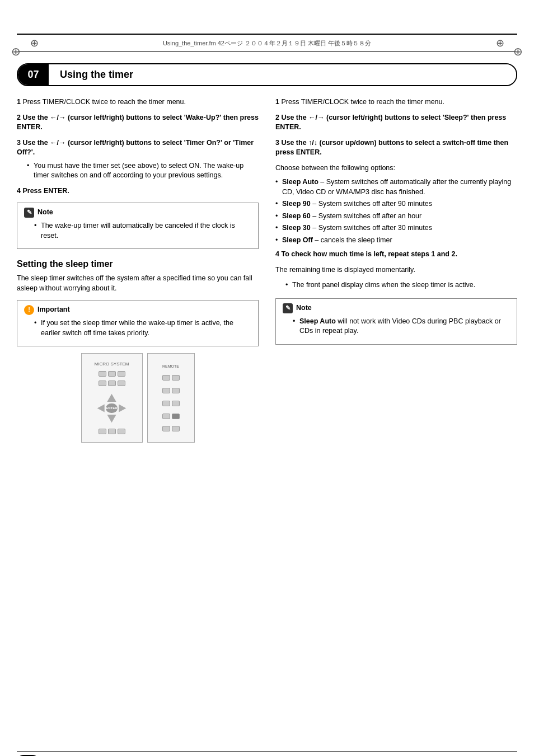 The width and height of the screenshot is (534, 756). I want to click on important-icon: !, so click(29, 310).